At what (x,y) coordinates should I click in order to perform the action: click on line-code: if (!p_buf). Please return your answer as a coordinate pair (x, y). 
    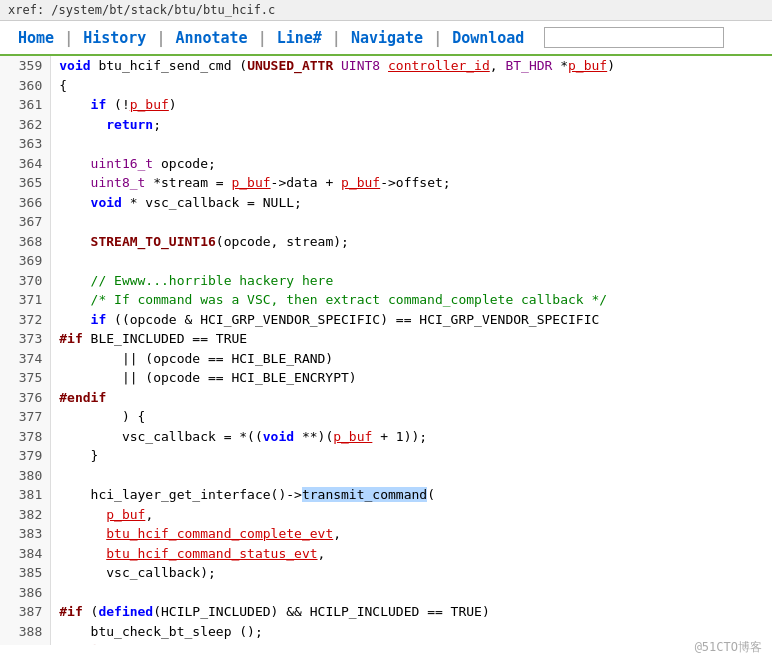
    Looking at the image, I should click on (412, 105).